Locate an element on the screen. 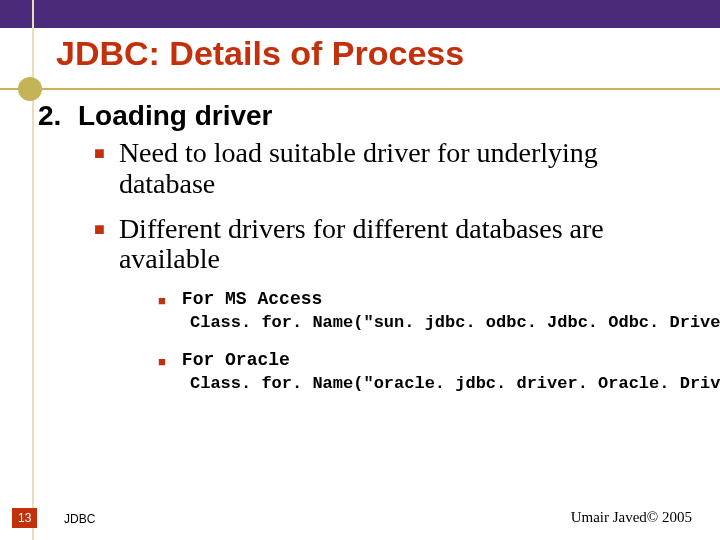 The image size is (720, 540). section-number: 2. is located at coordinates (58, 116).